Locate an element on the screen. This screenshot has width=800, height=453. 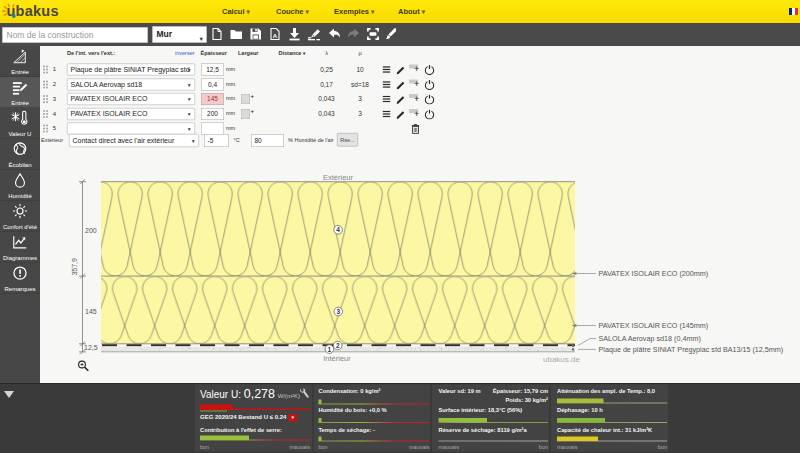
svg-text: A is located at coordinates (276, 36).